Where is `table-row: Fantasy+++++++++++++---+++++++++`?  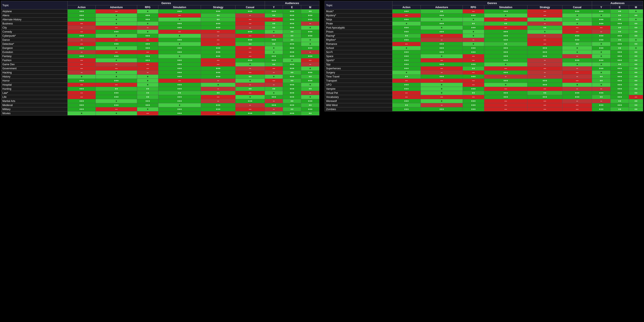 table-row: Fantasy+++++++++++++---+++++++++ is located at coordinates (160, 56).